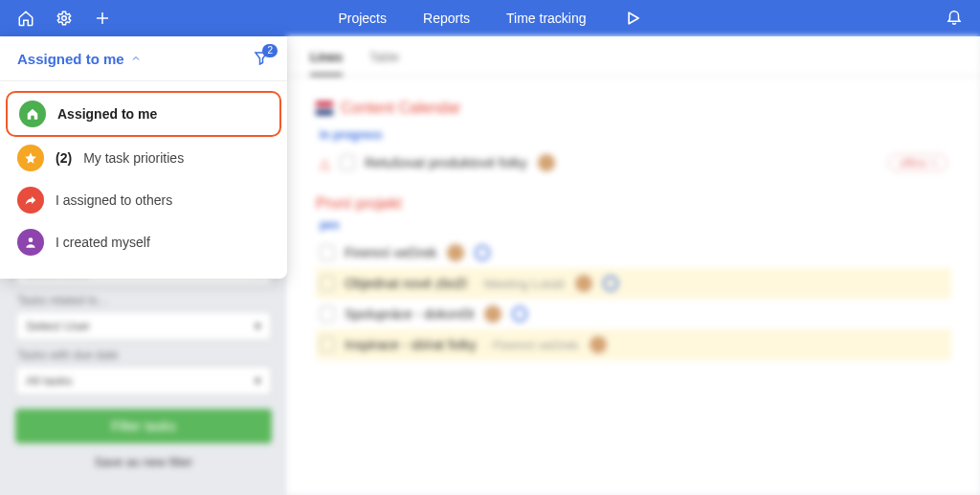  I want to click on task-row: △ Retušovat produktové fotky offline×, so click(634, 163).